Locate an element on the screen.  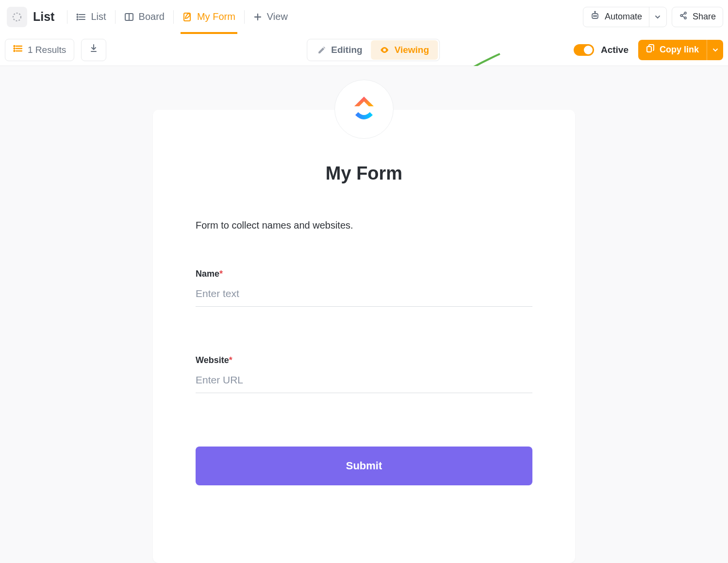
automate-button: Automate is located at coordinates (625, 17).